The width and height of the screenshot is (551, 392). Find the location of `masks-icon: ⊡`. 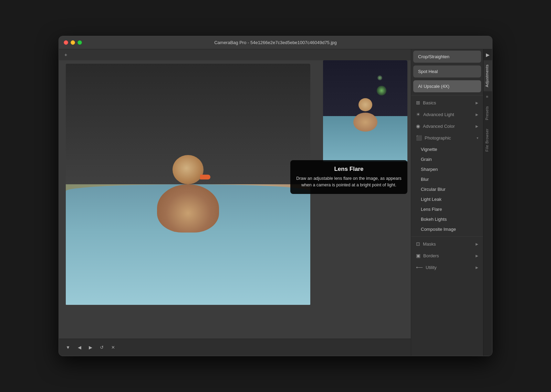

masks-icon: ⊡ is located at coordinates (418, 244).